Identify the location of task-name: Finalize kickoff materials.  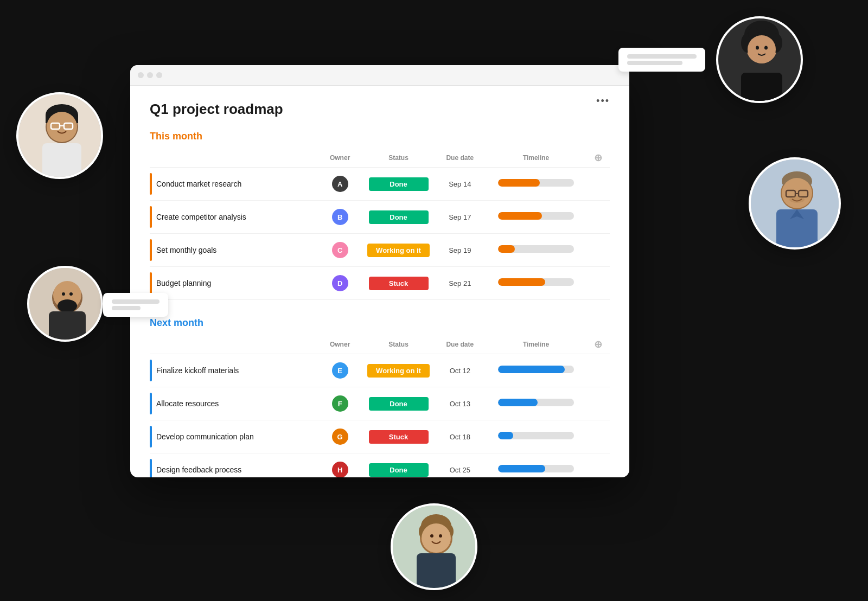
(197, 370).